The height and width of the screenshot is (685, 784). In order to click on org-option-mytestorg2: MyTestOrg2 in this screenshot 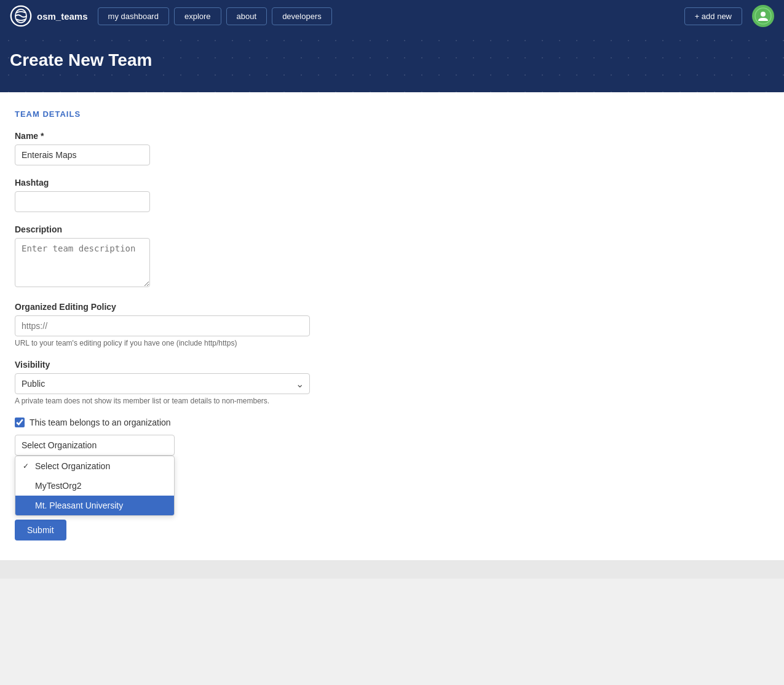, I will do `click(95, 486)`.